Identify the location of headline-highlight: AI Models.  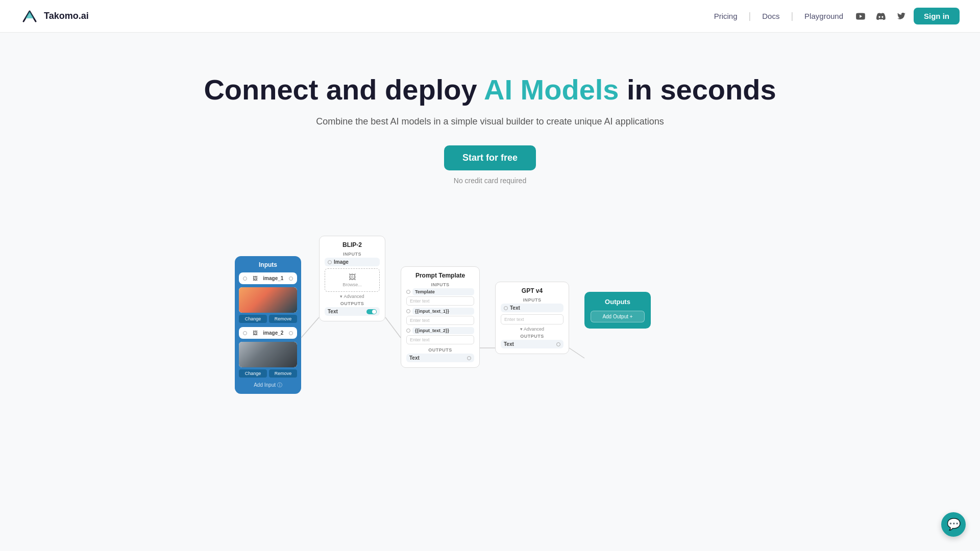
(551, 90).